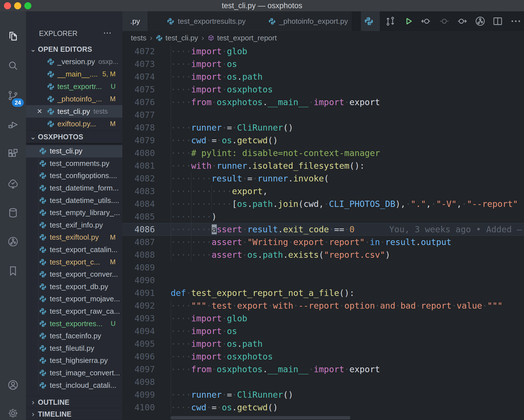  Describe the element at coordinates (74, 111) in the screenshot. I see `open-editor-item: ✕ test_cli.py tests` at that location.